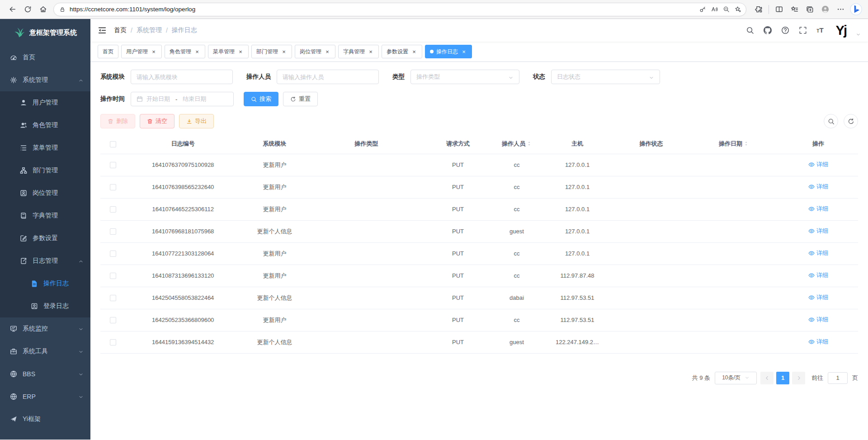  I want to click on column-header-8: 操作日期, so click(734, 144).